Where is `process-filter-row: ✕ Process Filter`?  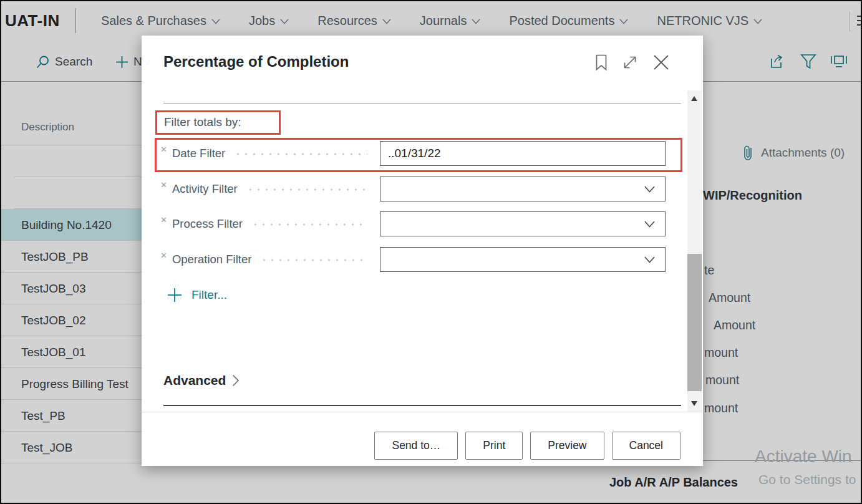
process-filter-row: ✕ Process Filter is located at coordinates (413, 224).